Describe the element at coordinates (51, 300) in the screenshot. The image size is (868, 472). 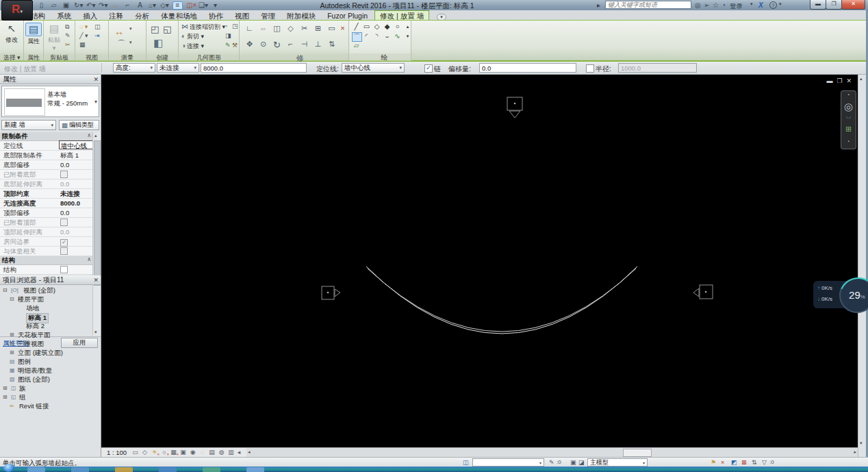
I see `tree-item-floor-plans: ⊟ 楼层平面` at that location.